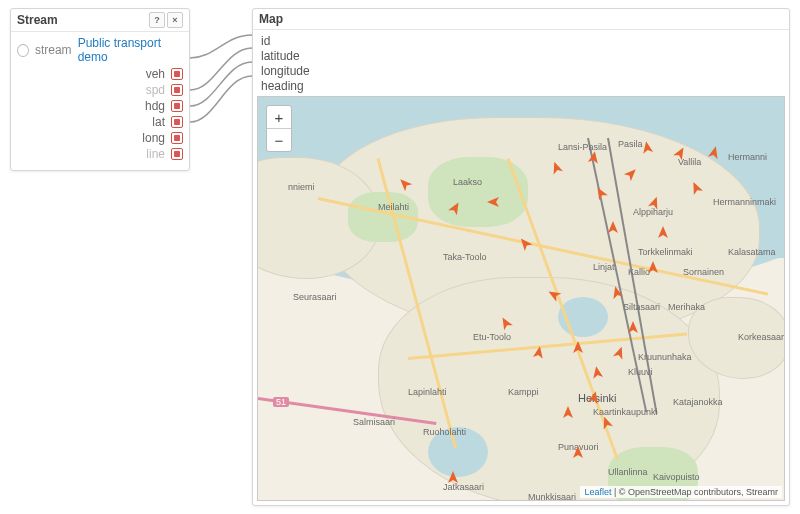 This screenshot has height=514, width=800. What do you see at coordinates (100, 20) in the screenshot?
I see `stream-panel-header: Stream ? ×` at bounding box center [100, 20].